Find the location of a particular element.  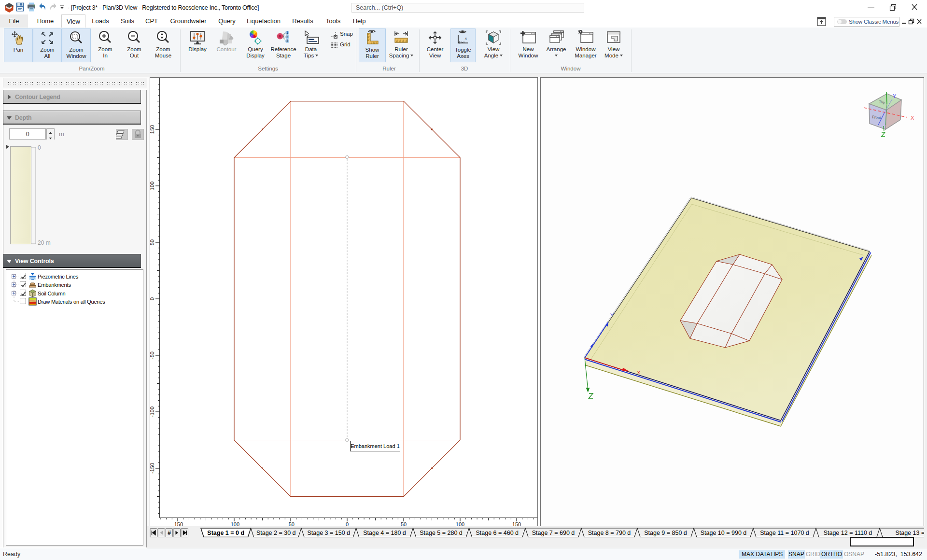

svg-text: Stage 11 = 1070 d is located at coordinates (785, 533).